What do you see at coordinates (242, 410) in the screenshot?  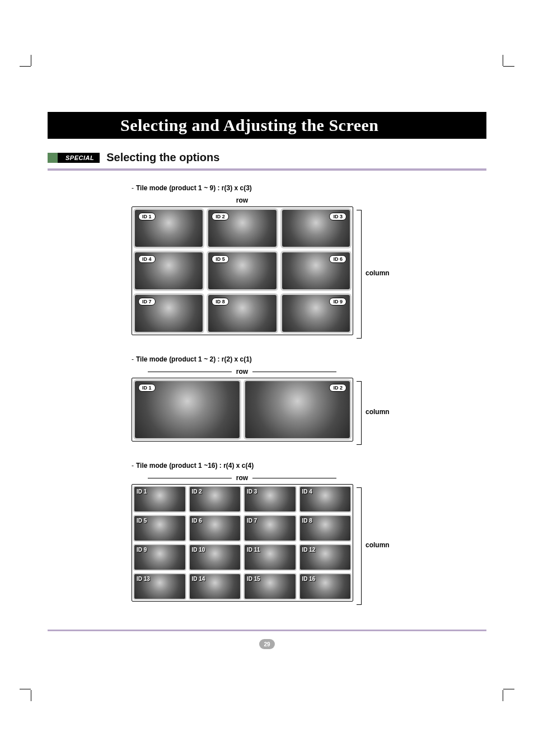 I see `tile-grid-2x1: ID 1 ID 2` at bounding box center [242, 410].